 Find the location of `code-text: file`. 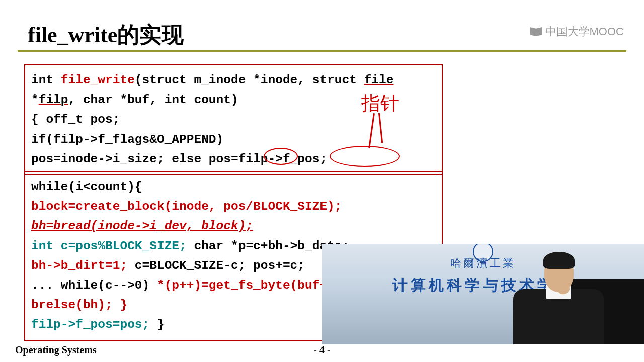

code-text: file is located at coordinates (379, 80).